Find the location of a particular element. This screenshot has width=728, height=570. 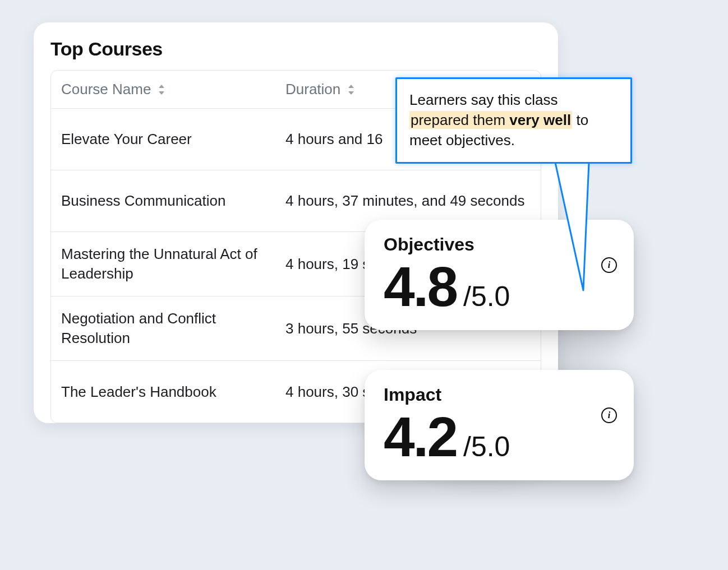

metric-value: 4.8 is located at coordinates (420, 286).